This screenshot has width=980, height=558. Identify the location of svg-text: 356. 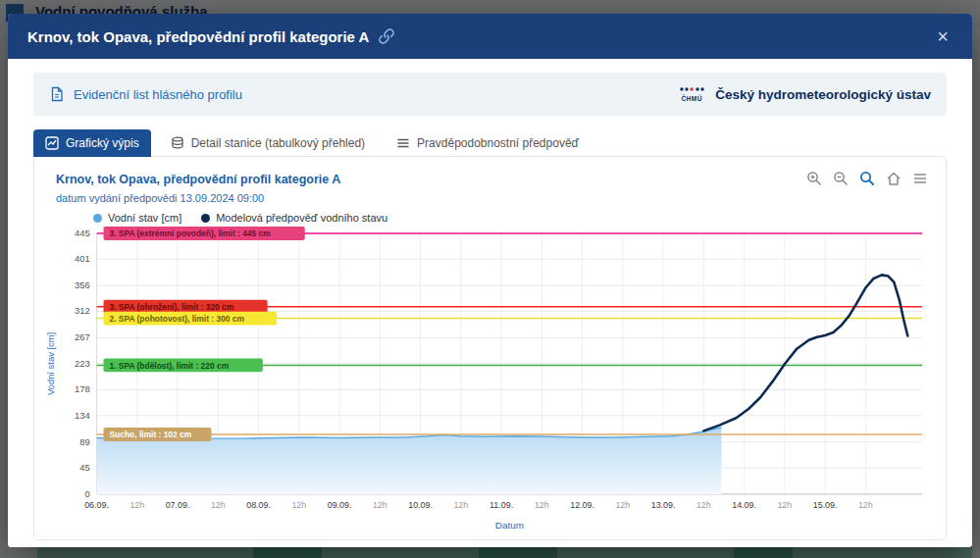
(82, 284).